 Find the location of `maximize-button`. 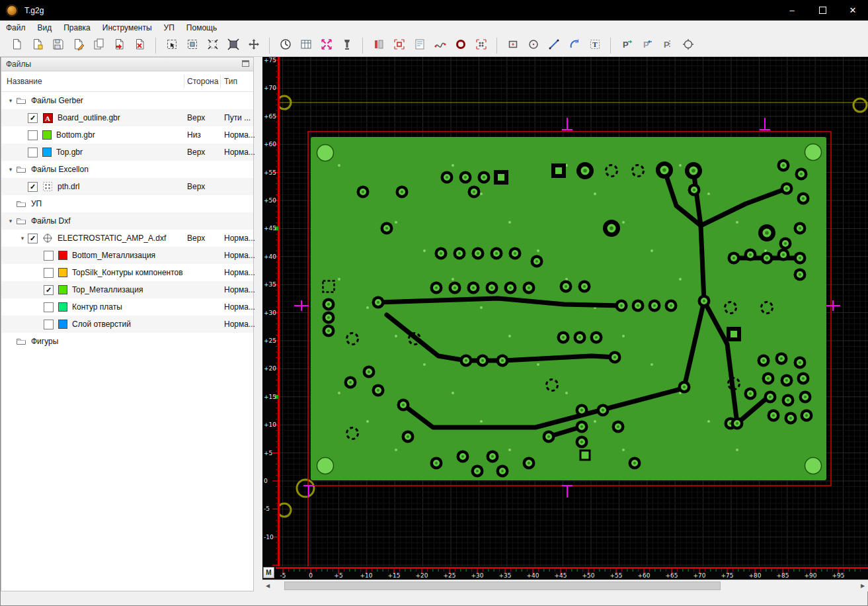

maximize-button is located at coordinates (822, 11).